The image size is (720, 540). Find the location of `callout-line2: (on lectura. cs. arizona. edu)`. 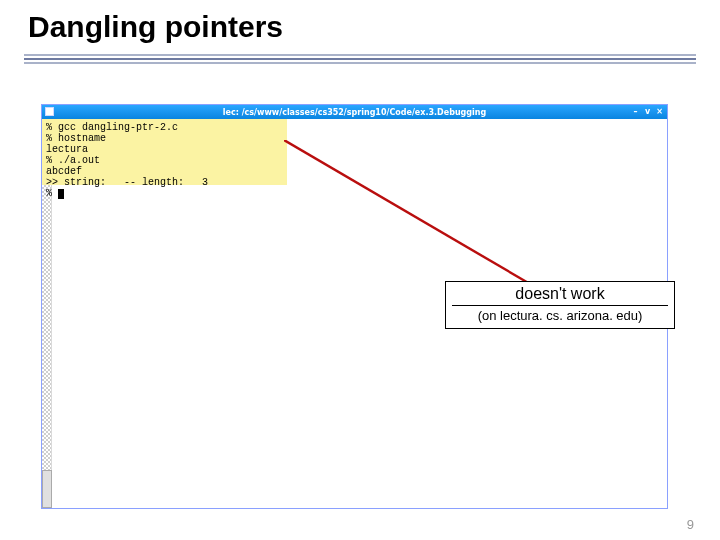

callout-line2: (on lectura. cs. arizona. edu) is located at coordinates (560, 316).